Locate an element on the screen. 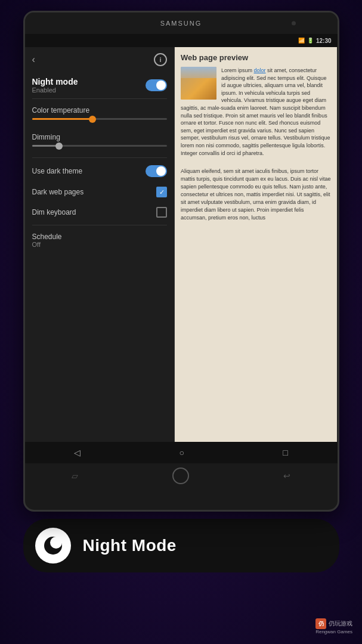  nav-back-button: ◁ is located at coordinates (78, 453).